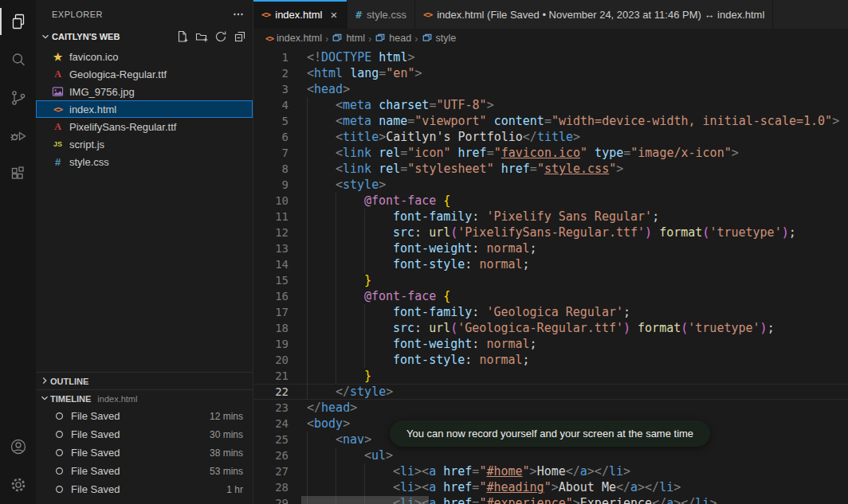 This screenshot has height=504, width=848. What do you see at coordinates (18, 447) in the screenshot?
I see `account-icon` at bounding box center [18, 447].